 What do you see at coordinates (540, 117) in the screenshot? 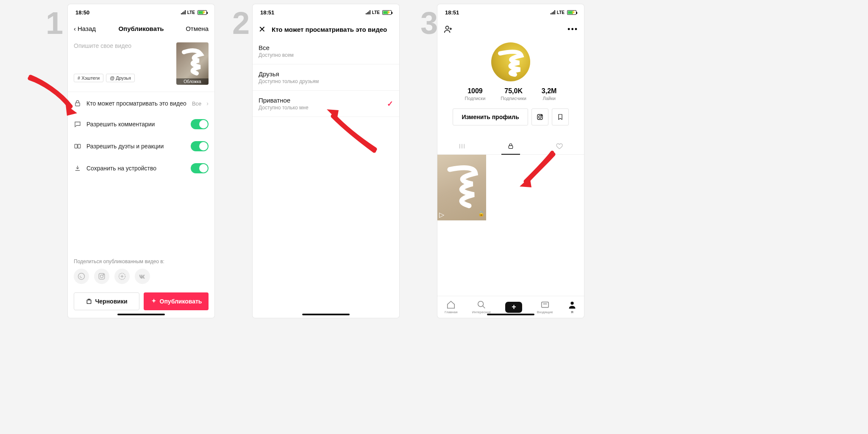
I see `instagram-link-button` at bounding box center [540, 117].